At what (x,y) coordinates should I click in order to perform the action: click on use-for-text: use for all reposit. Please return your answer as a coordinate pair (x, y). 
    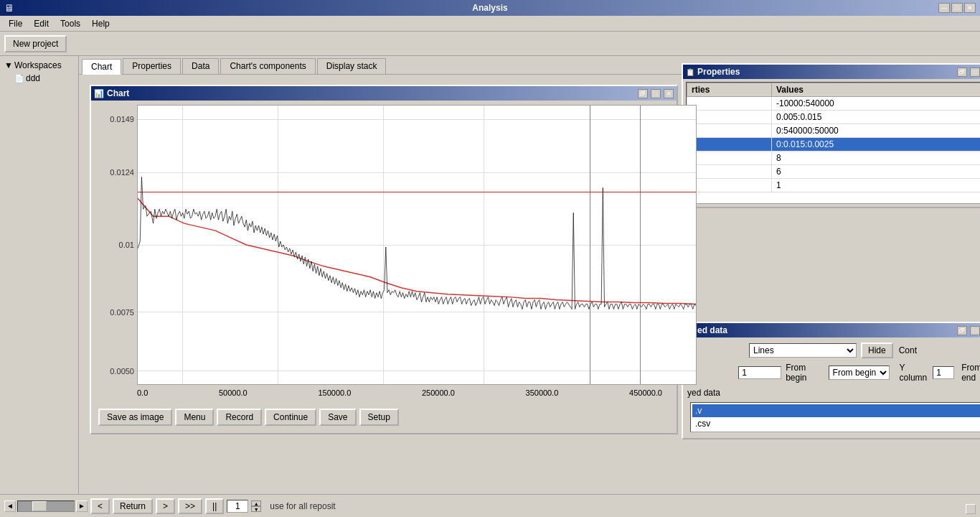
    Looking at the image, I should click on (303, 506).